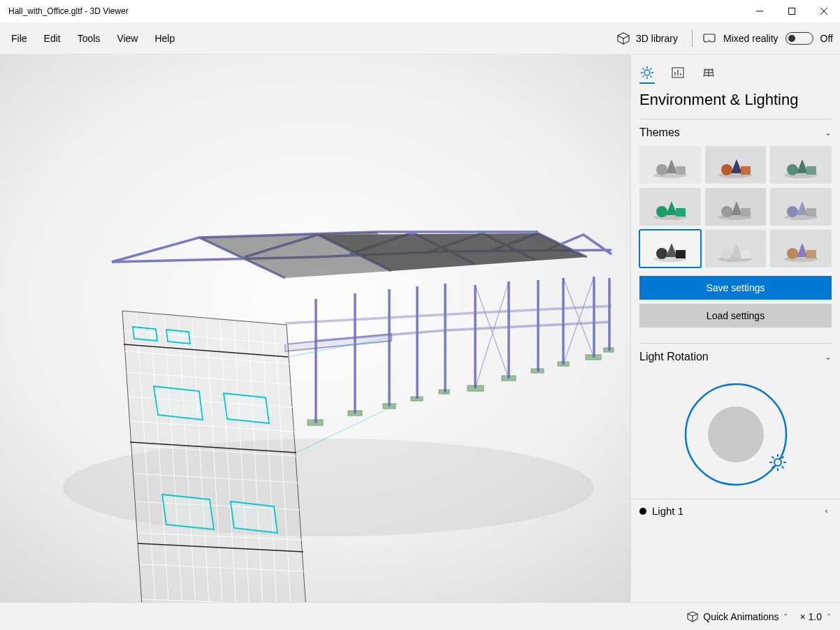  Describe the element at coordinates (827, 38) in the screenshot. I see `mixed-reality-state: Off` at that location.